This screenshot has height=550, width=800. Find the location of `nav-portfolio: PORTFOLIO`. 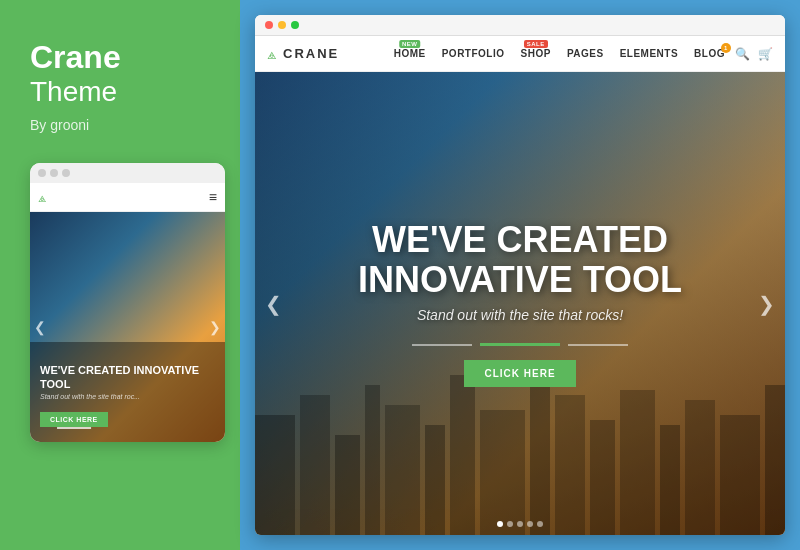

nav-portfolio: PORTFOLIO is located at coordinates (474, 54).